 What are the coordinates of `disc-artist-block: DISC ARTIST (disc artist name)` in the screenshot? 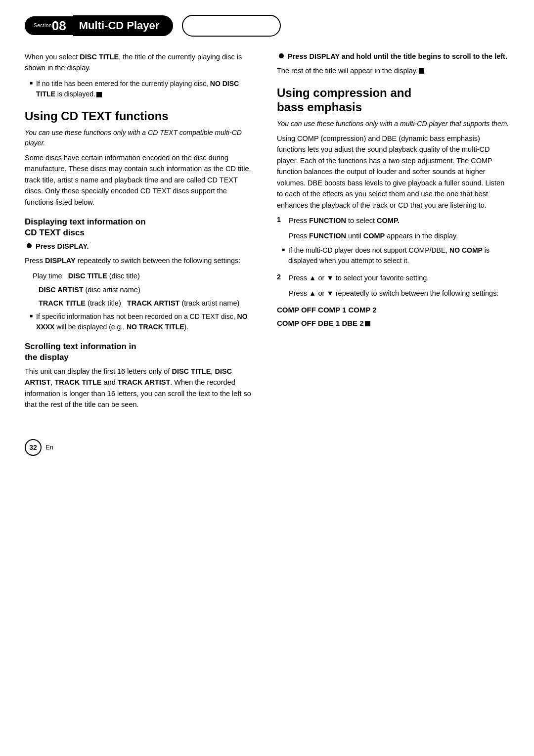 It's located at (141, 290).